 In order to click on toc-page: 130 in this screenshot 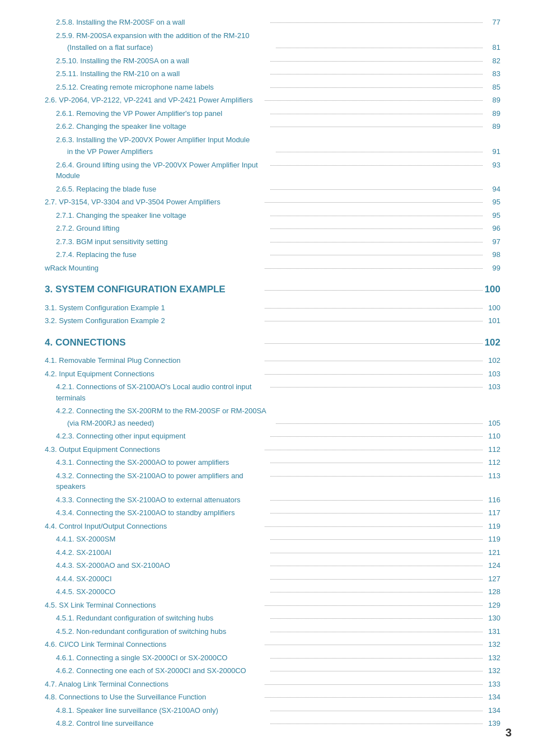, I will do `click(493, 618)`.